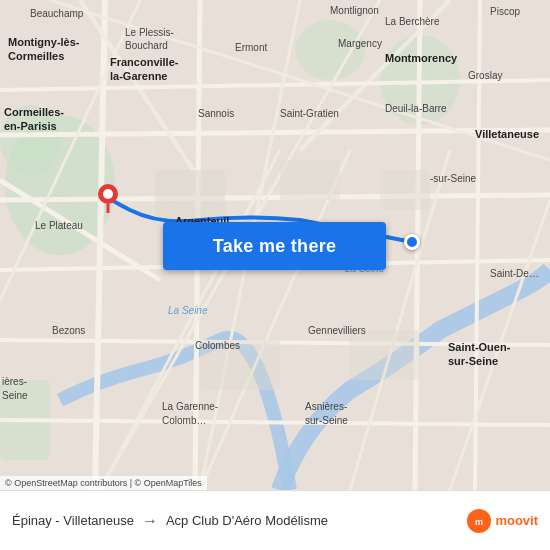 Image resolution: width=550 pixels, height=550 pixels. What do you see at coordinates (275, 520) in the screenshot?
I see `bottom-bar: Épinay - Villetaneuse → Acp Club D'Aéro …` at bounding box center [275, 520].